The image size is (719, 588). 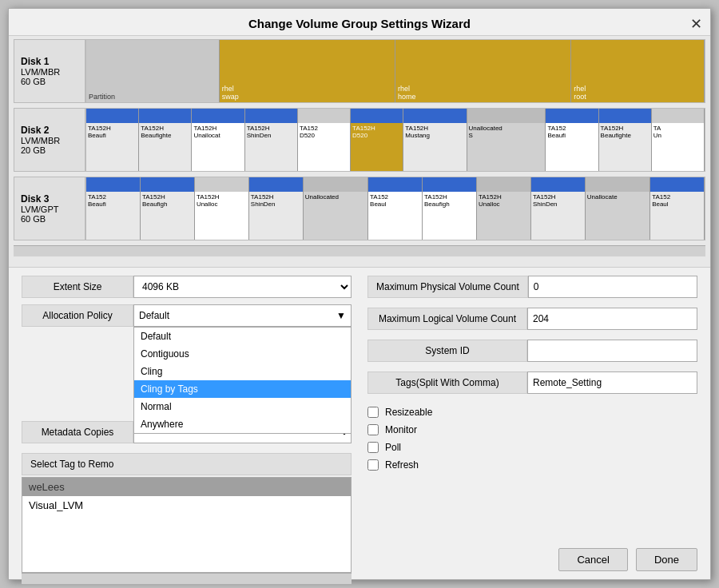 What do you see at coordinates (593, 559) in the screenshot?
I see `cancel-button: Cancel` at bounding box center [593, 559].